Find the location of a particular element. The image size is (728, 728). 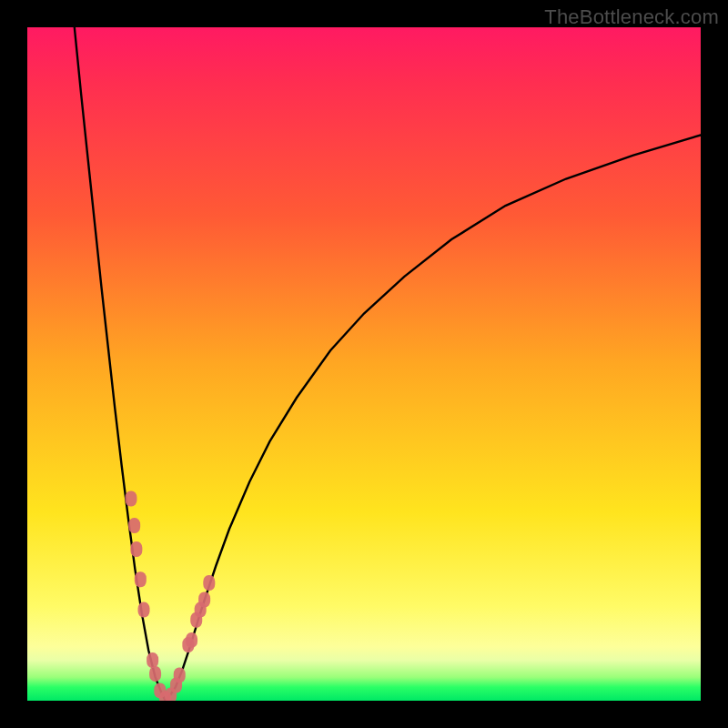

watermark-text: TheBottleneck.com is located at coordinates (632, 17).